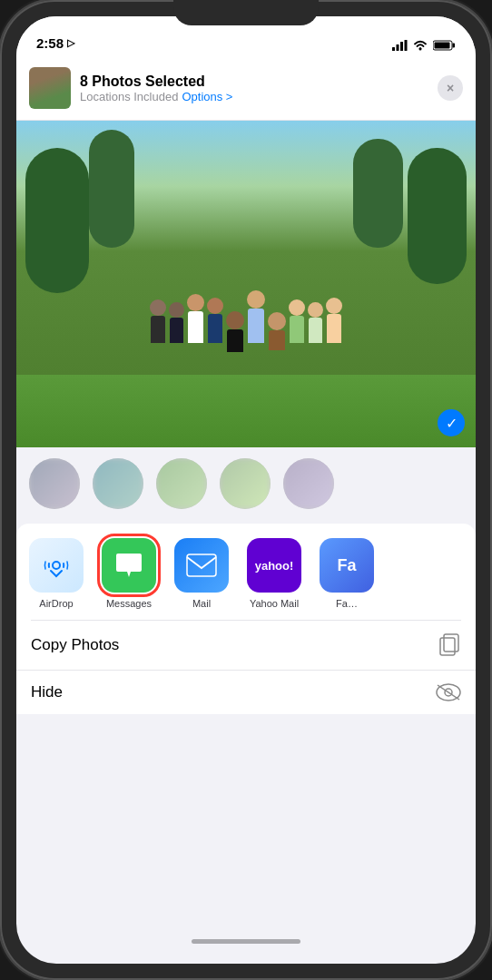  Describe the element at coordinates (57, 220) in the screenshot. I see `tree-left` at that location.